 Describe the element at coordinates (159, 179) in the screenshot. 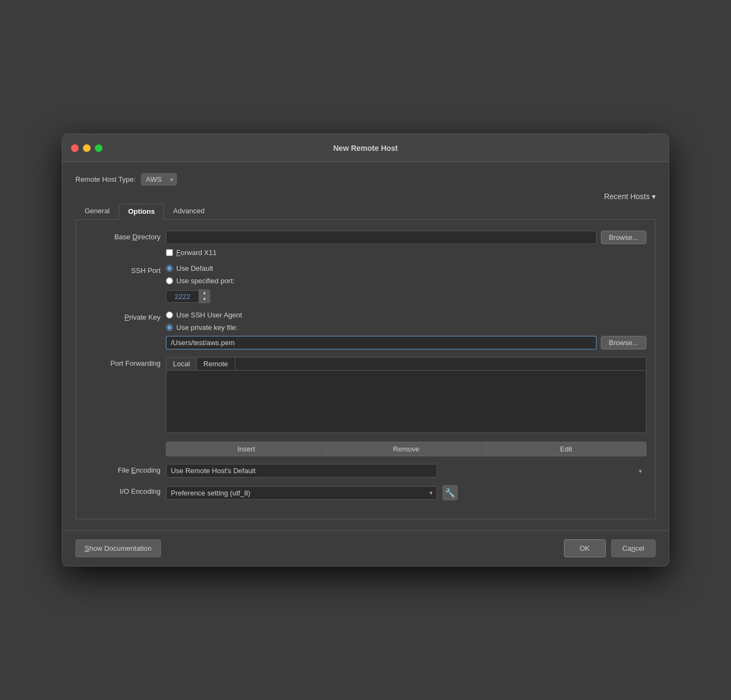

I see `host-type-select-wrapper: AWS SSH Local` at that location.